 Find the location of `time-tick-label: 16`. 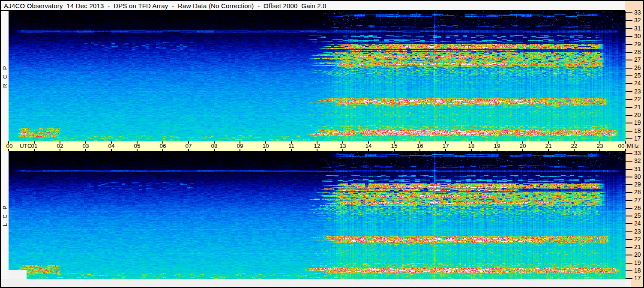

time-tick-label: 16 is located at coordinates (420, 146).